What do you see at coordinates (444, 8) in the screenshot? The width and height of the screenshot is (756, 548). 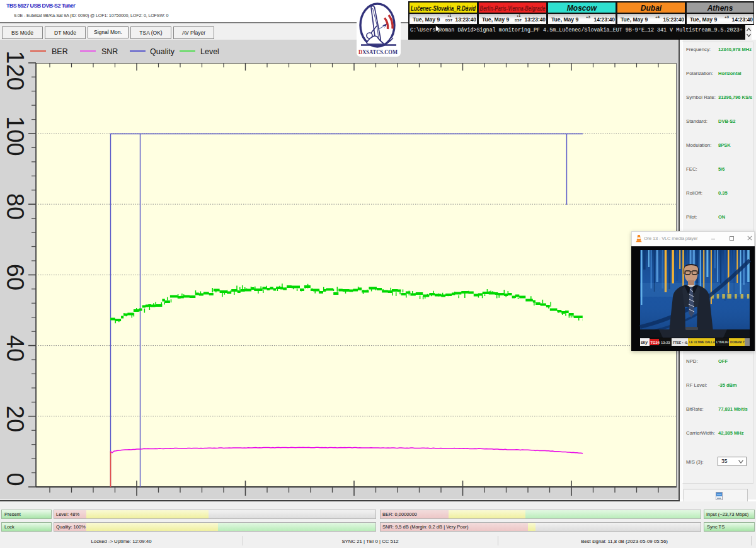 I see `svg-text: Lučenec-Slovakia_R.Dávid` at bounding box center [444, 8].